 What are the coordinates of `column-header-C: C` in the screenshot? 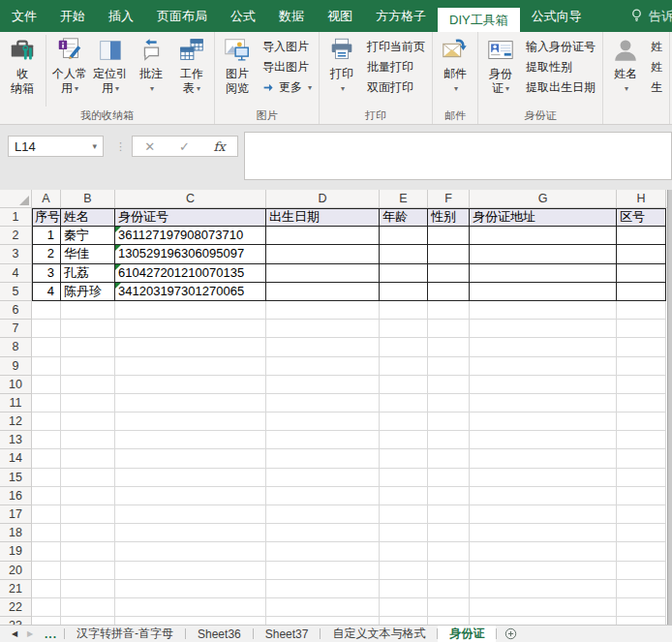 It's located at (191, 199).